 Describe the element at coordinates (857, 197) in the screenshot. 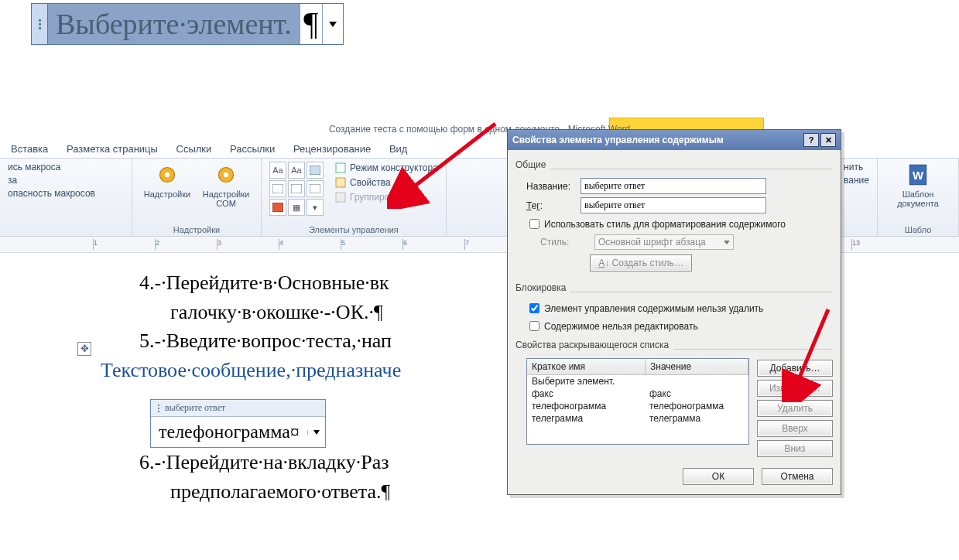

I see `ribbon-group-protect-partial: нить вание` at that location.